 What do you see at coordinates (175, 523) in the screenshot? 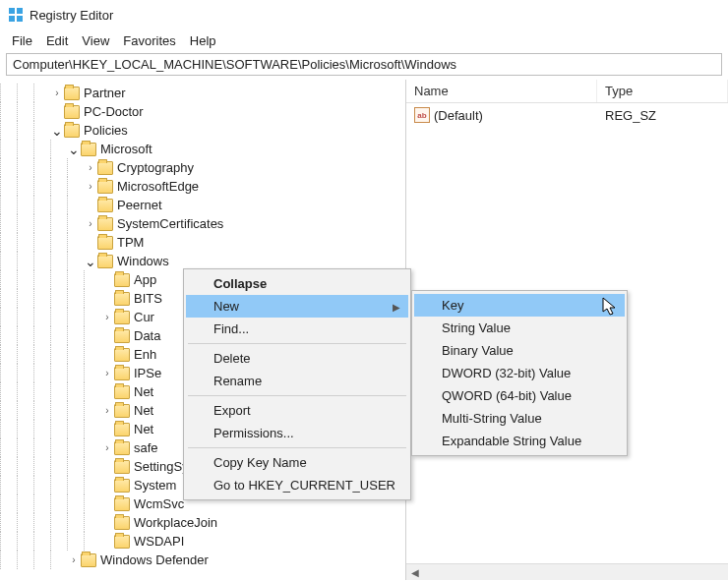
I see `tree-item-label: WorkplaceJoin` at bounding box center [175, 523].